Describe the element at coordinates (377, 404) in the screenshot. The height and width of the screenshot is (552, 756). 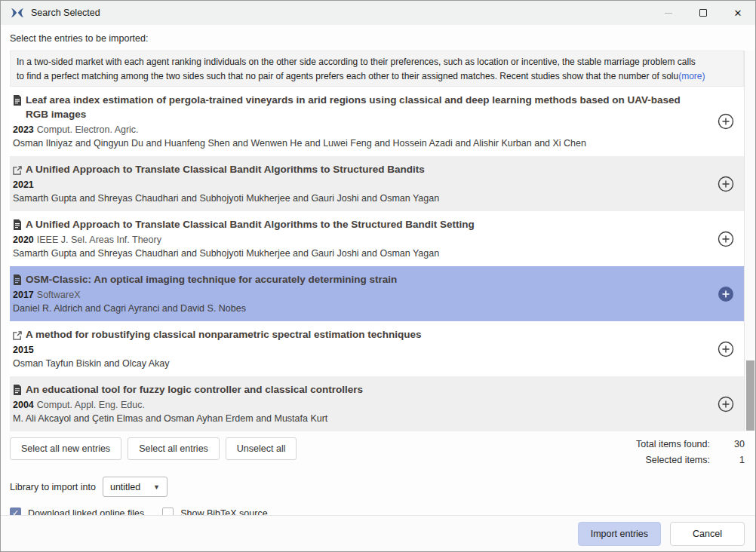
I see `entry-row: An educational tool for fuzzy logic cont…` at that location.